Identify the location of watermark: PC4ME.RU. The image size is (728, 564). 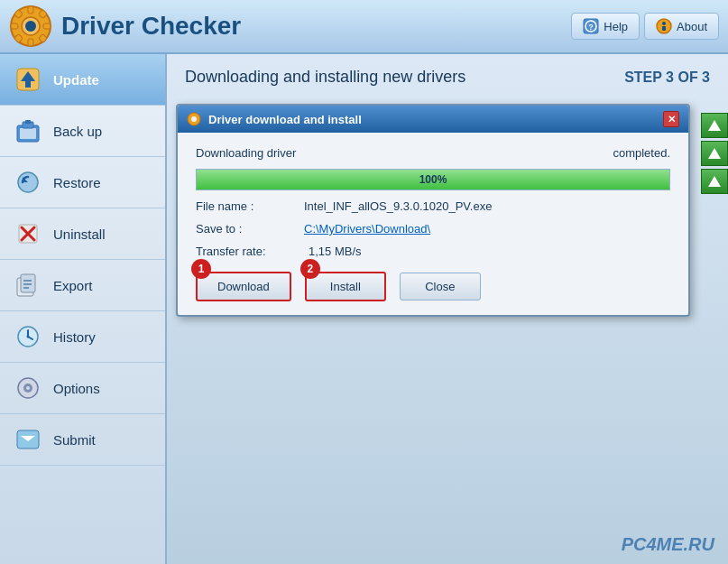
(668, 545).